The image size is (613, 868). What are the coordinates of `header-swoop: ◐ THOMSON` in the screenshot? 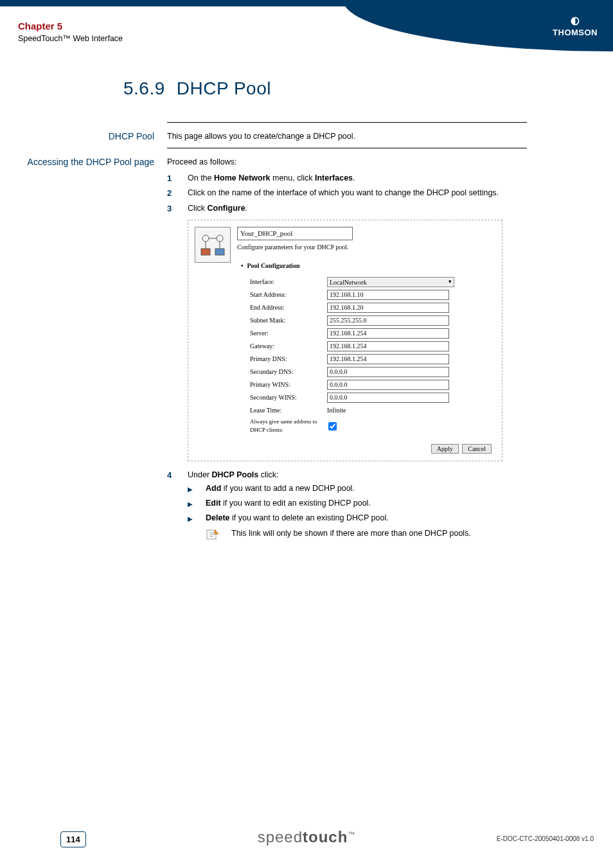 It's located at (478, 26).